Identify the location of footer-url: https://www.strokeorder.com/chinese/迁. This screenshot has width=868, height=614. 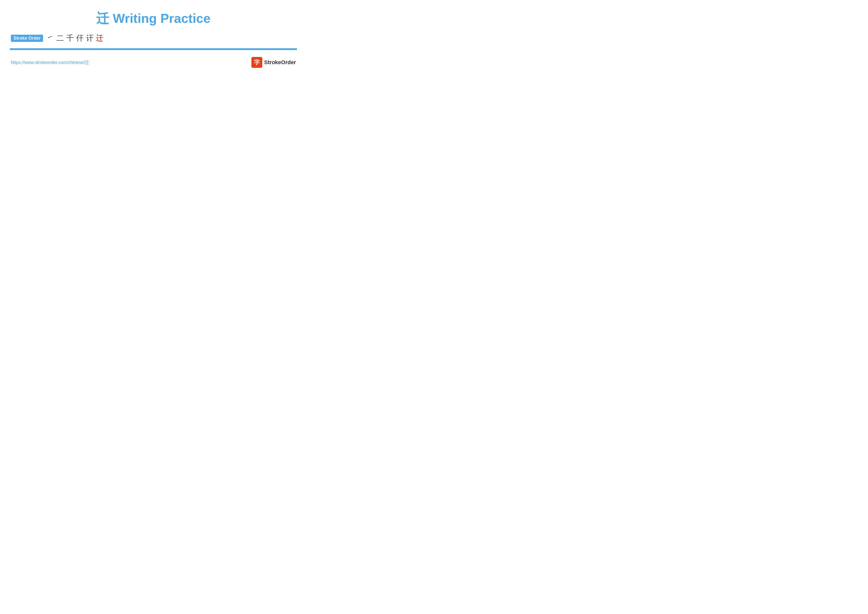
(50, 62).